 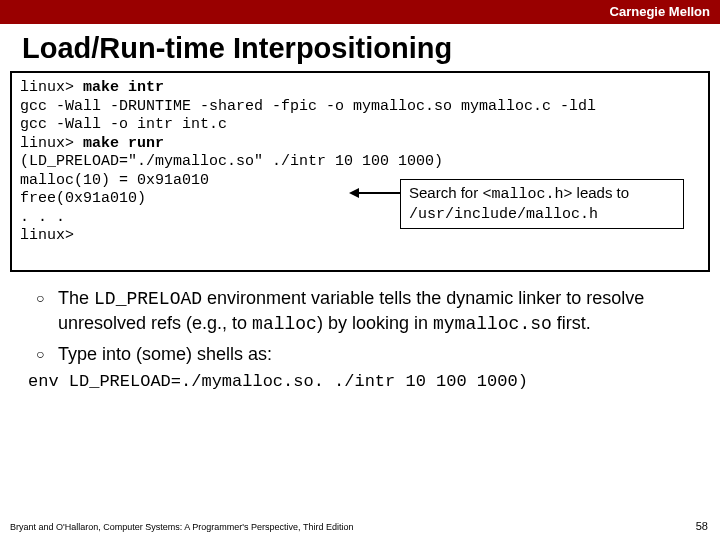 What do you see at coordinates (165, 354) in the screenshot?
I see `bullet-text-2: Type into (some) shells as:` at bounding box center [165, 354].